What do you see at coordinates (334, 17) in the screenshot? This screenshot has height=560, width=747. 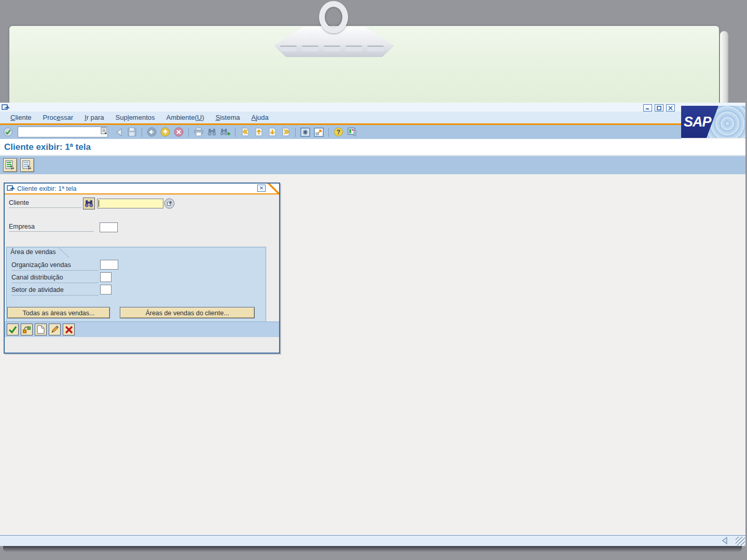 I see `clipboard-clip-ring` at bounding box center [334, 17].